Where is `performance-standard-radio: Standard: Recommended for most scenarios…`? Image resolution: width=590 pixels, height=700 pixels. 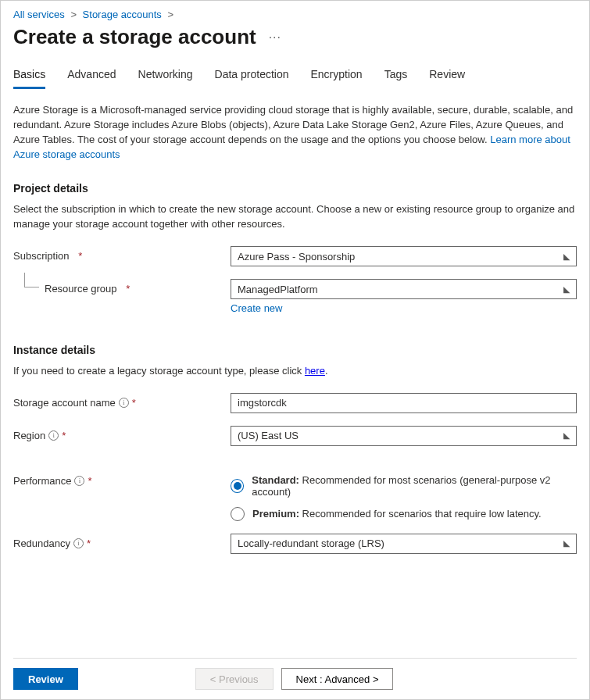 performance-standard-radio: Standard: Recommended for most scenarios… is located at coordinates (403, 486).